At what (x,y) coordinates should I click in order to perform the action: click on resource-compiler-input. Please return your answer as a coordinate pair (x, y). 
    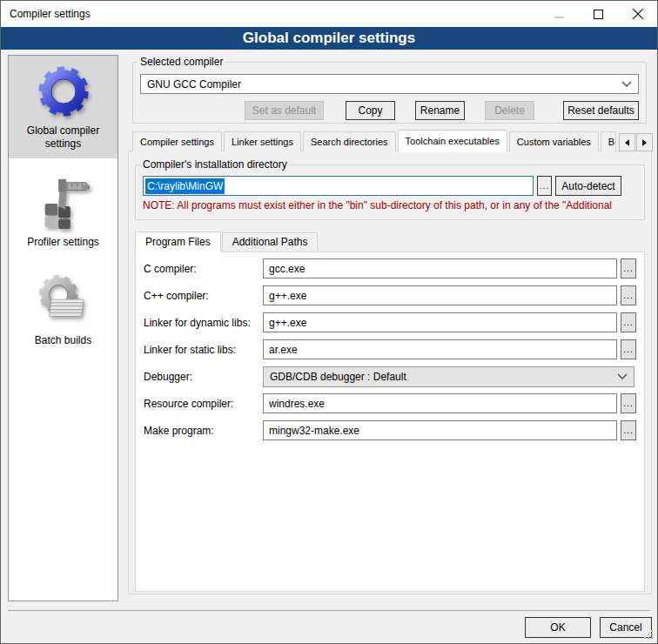
    Looking at the image, I should click on (440, 404).